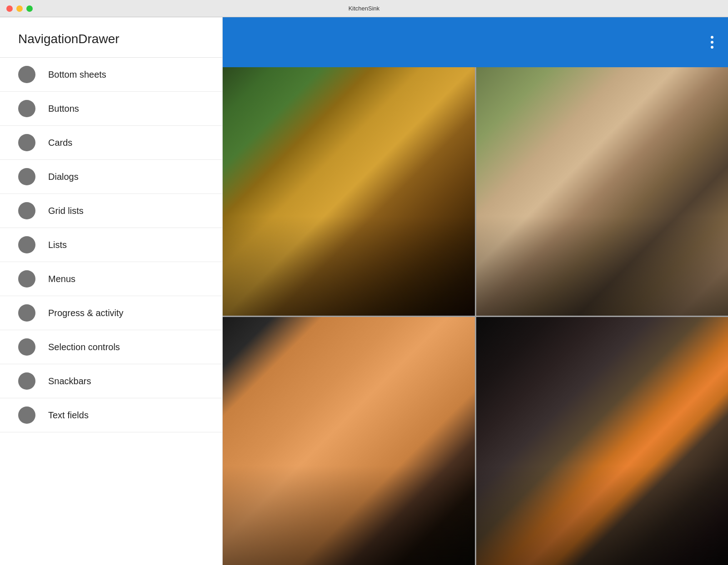 The image size is (728, 565). I want to click on nav-icon-bottom-sheets, so click(27, 74).